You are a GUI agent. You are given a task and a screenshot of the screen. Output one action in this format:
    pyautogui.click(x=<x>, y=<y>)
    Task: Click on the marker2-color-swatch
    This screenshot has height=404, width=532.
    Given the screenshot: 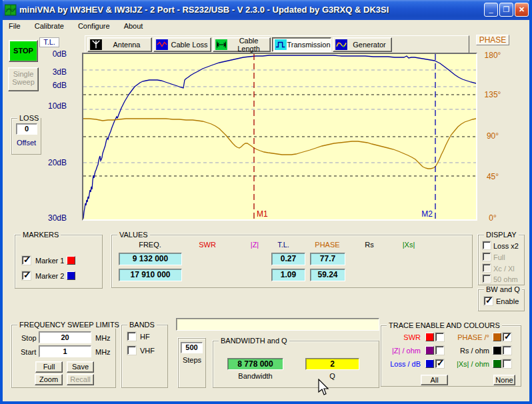 What is the action you would take?
    pyautogui.click(x=71, y=276)
    